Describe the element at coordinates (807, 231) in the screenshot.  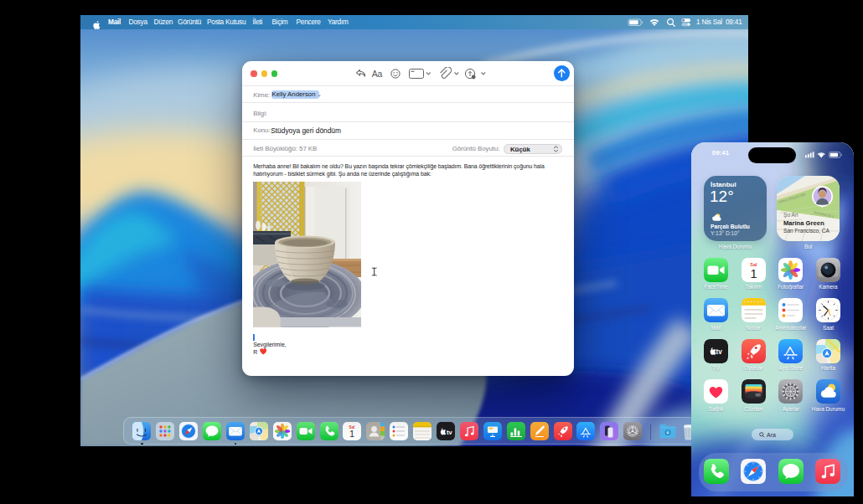
I see `svg-text: San Francisco, CA` at that location.